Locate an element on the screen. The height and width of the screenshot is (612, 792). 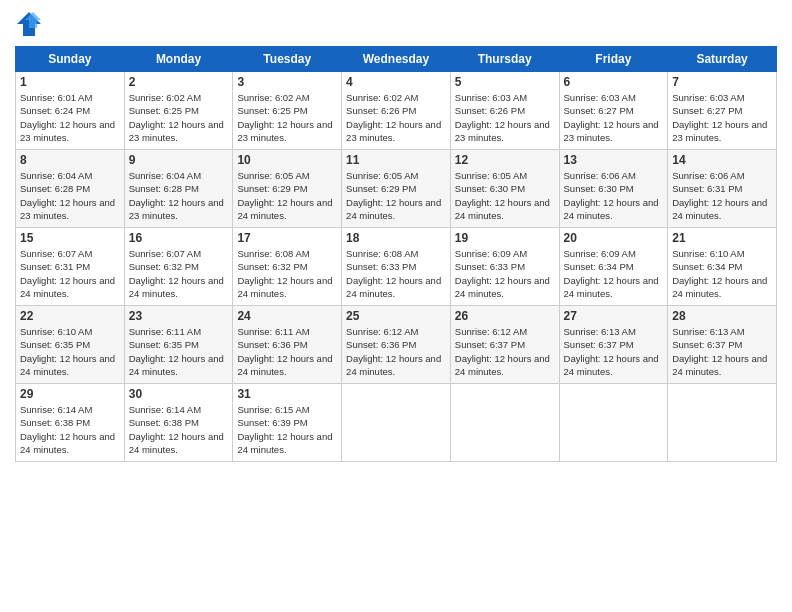
day-header: Tuesday is located at coordinates (288, 60).